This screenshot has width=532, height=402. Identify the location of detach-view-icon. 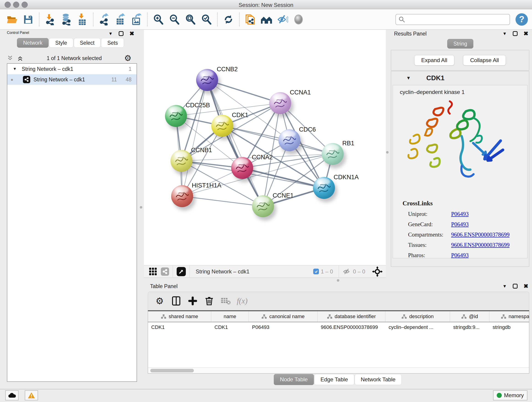
(181, 272).